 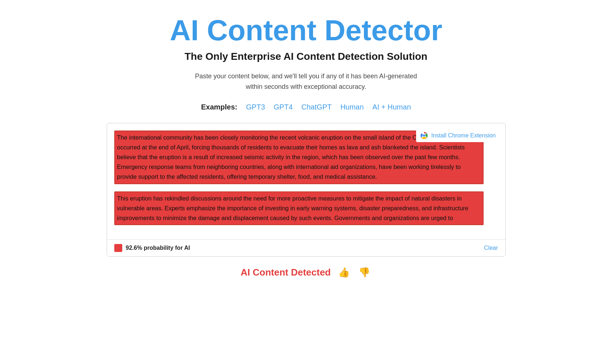 What do you see at coordinates (306, 57) in the screenshot?
I see `page-subtitle: The Only Enterprise AI Content Detection…` at bounding box center [306, 57].